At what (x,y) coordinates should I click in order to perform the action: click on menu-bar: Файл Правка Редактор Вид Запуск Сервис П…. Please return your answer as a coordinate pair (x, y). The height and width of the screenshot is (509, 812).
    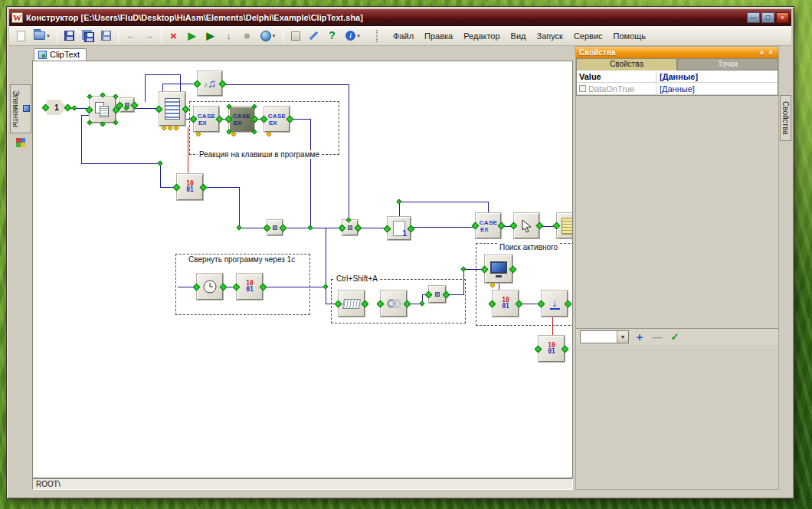
    Looking at the image, I should click on (519, 36).